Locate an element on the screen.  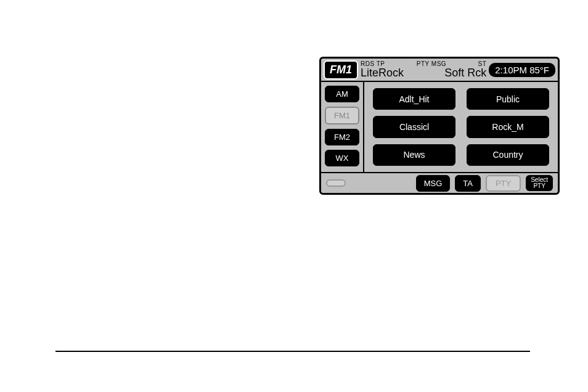
preset-2-button: Public is located at coordinates (508, 99).